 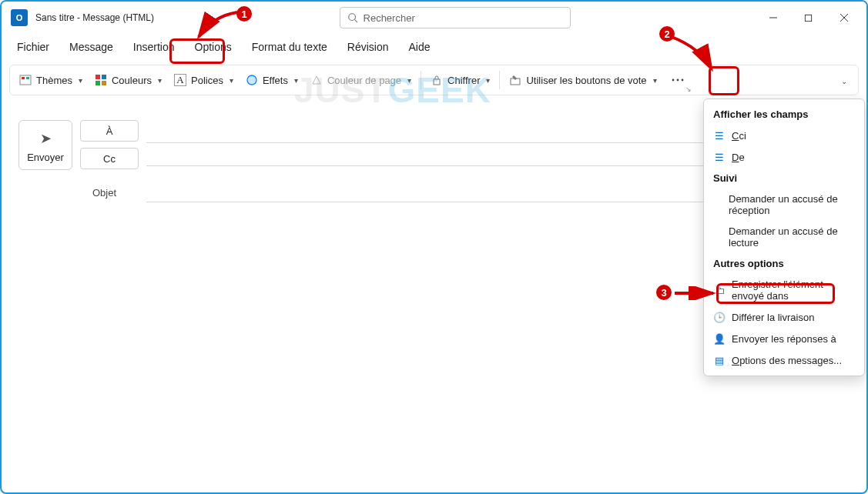 What do you see at coordinates (360, 80) in the screenshot?
I see `ribbon-couleur-page: Couleur de page ▾` at bounding box center [360, 80].